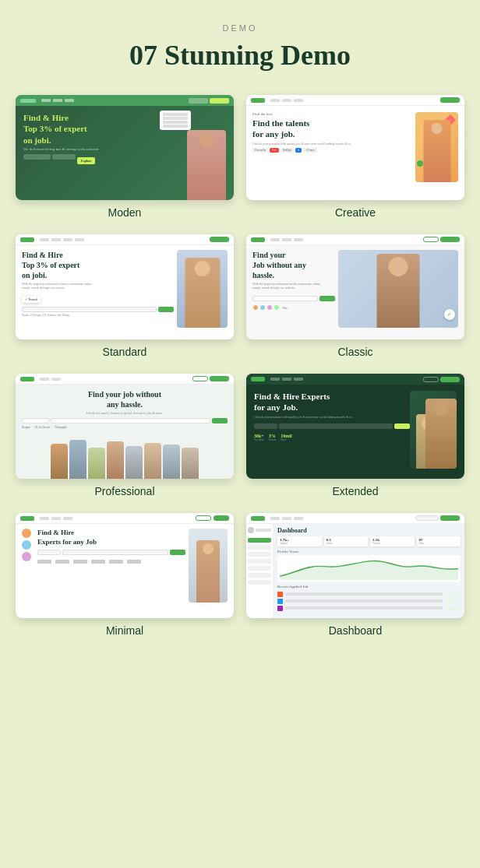 The image size is (480, 868). What do you see at coordinates (287, 100) in the screenshot?
I see `creative-nav-links` at bounding box center [287, 100].